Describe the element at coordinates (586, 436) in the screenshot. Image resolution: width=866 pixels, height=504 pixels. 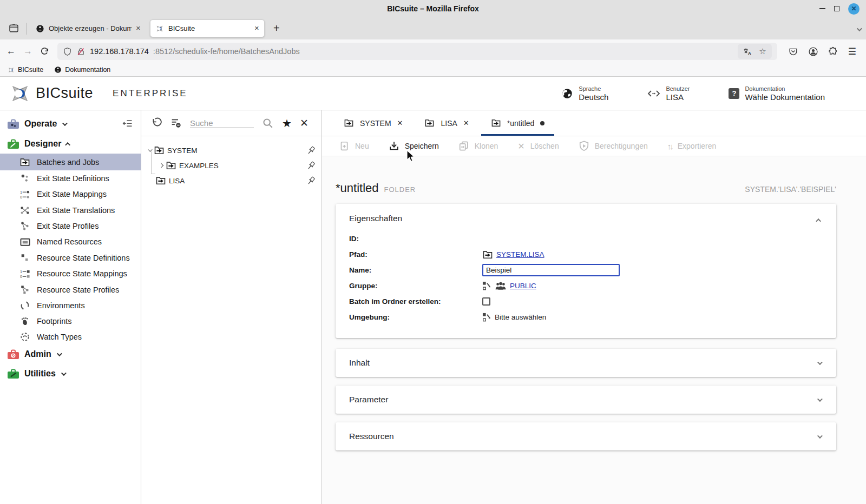
I see `panel-ressourcen: Ressourcen` at that location.